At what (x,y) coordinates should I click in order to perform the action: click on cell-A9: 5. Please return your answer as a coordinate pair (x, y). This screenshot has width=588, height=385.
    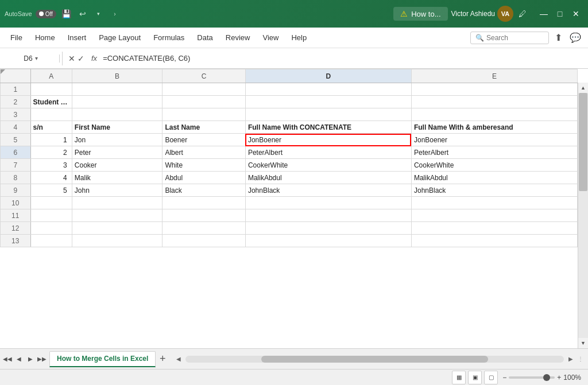
    Looking at the image, I should click on (51, 190).